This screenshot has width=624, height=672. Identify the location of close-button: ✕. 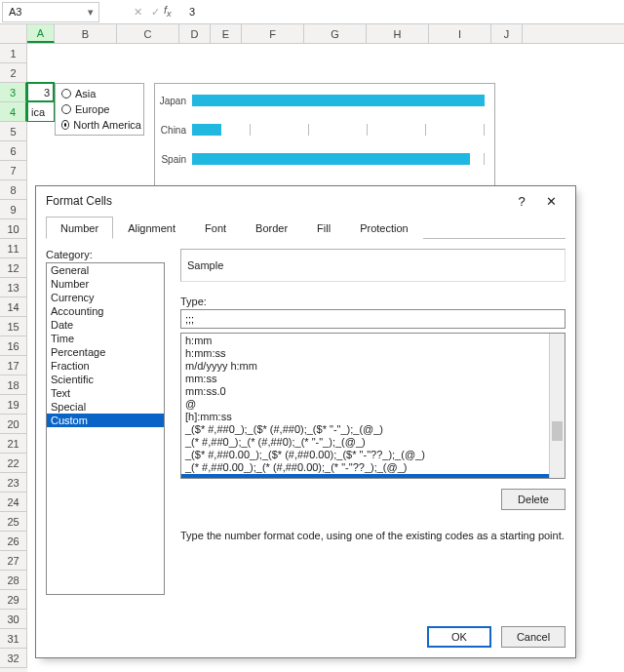
(551, 201).